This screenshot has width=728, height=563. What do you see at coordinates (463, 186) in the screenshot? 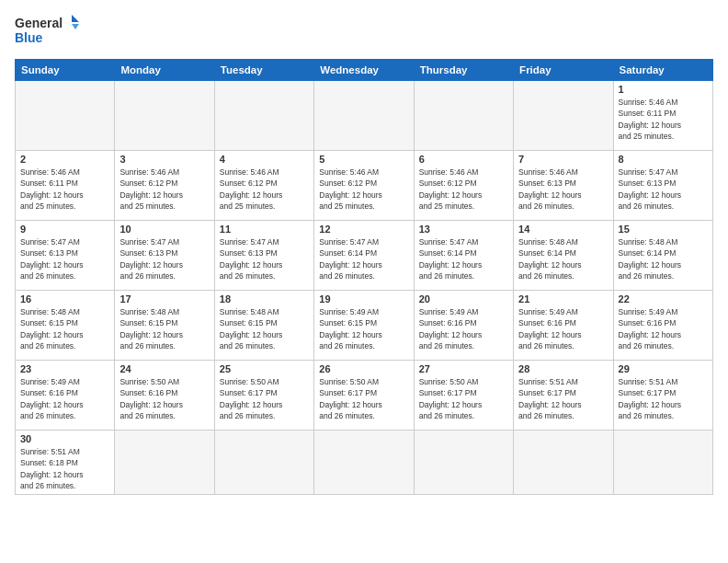
I see `calendar-cell: 6Sunrise: 5:46 AMSunset: 6:12 PMDaylight…` at bounding box center [463, 186].